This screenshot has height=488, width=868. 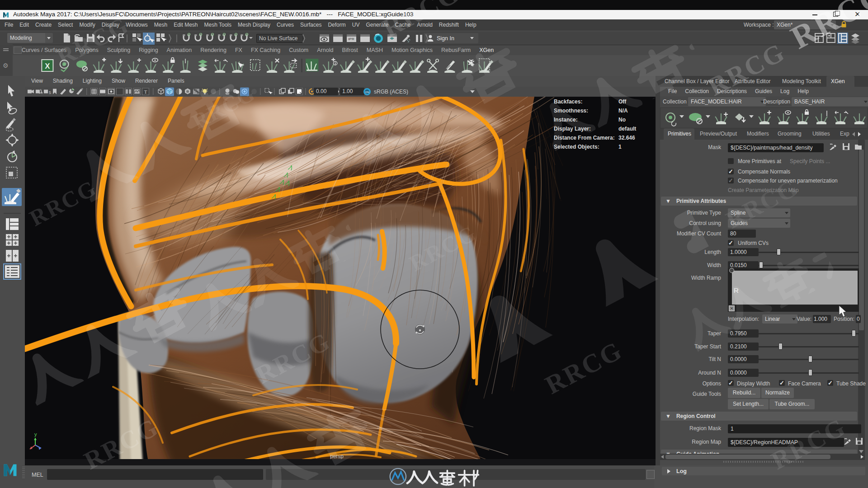 What do you see at coordinates (623, 111) in the screenshot?
I see `svg-text: N/A` at bounding box center [623, 111].